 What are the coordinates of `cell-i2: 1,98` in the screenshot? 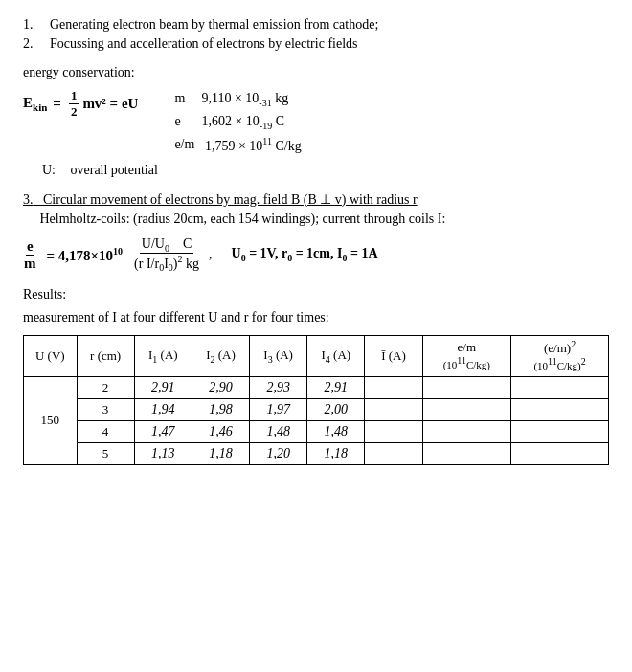 It's located at (220, 410).